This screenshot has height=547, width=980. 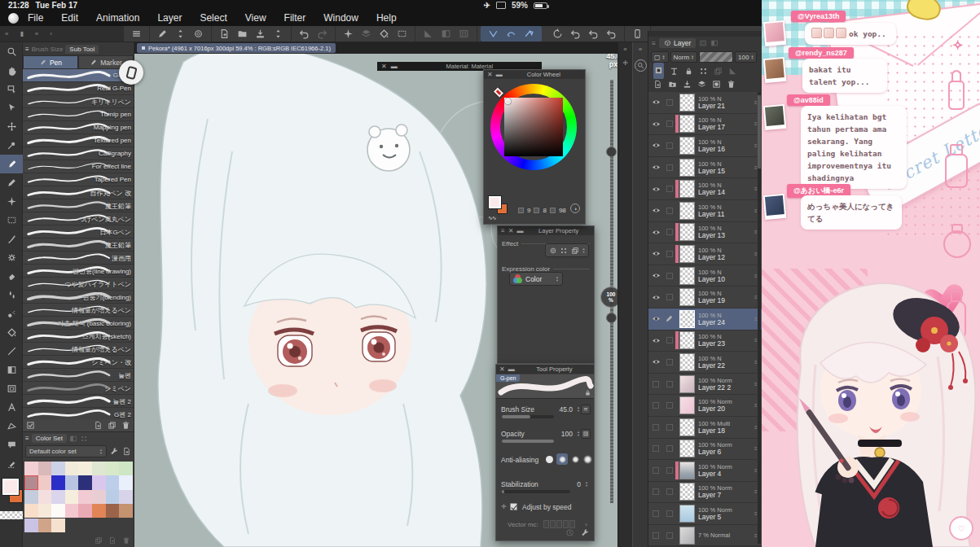 I want to click on brush-item: つけペン風丸ペン, so click(x=78, y=219).